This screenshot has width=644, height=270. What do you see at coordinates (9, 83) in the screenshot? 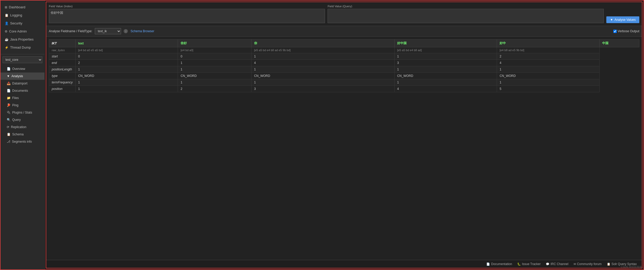
I see `dataimport-icon: 📥` at bounding box center [9, 83].